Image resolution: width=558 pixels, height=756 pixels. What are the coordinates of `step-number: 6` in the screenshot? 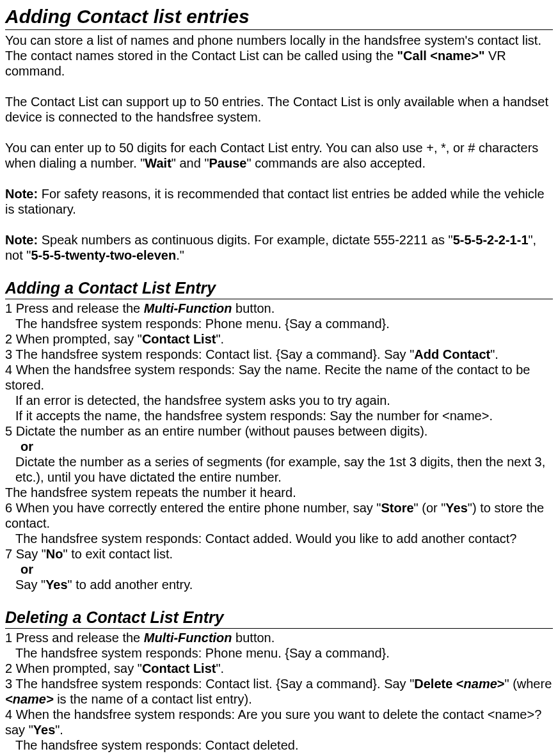 It's located at (9, 508).